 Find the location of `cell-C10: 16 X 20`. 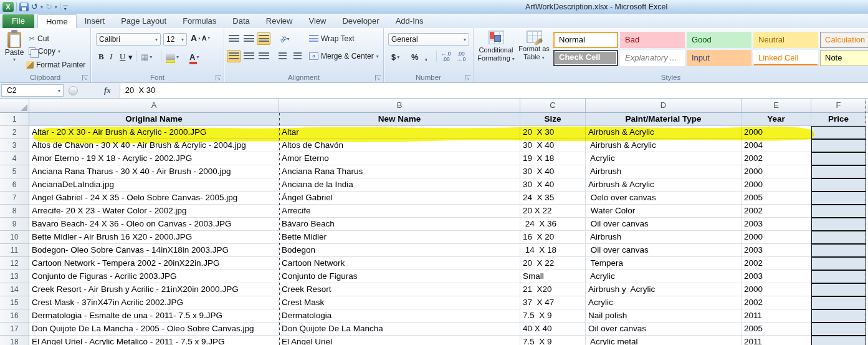

cell-C10: 16 X 20 is located at coordinates (553, 237).